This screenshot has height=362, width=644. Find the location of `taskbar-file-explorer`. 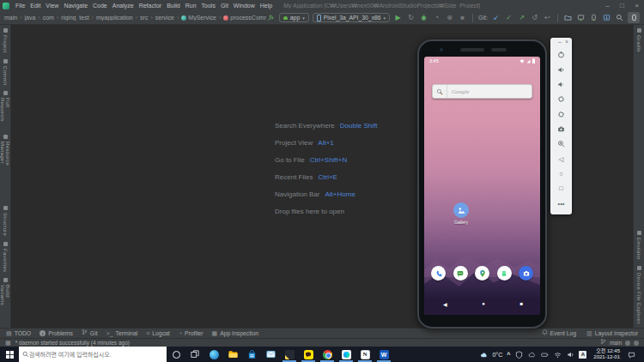

taskbar-file-explorer is located at coordinates (233, 354).